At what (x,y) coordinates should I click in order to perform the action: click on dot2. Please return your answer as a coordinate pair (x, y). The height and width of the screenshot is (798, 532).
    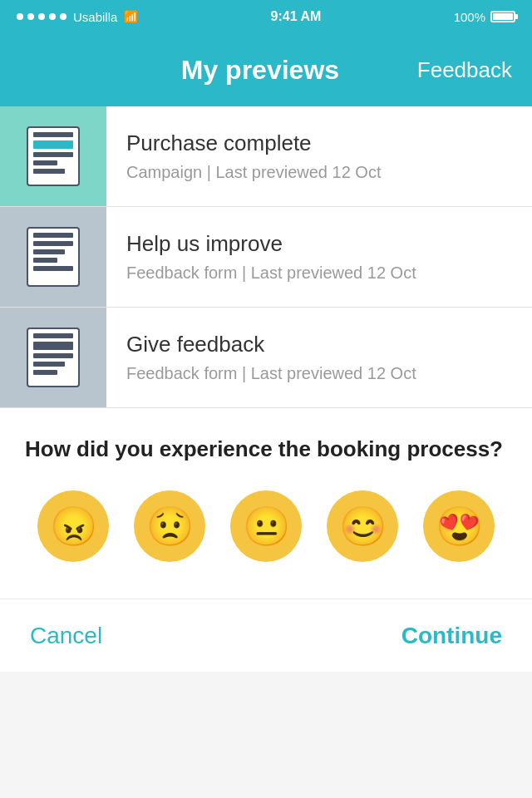
    Looking at the image, I should click on (31, 17).